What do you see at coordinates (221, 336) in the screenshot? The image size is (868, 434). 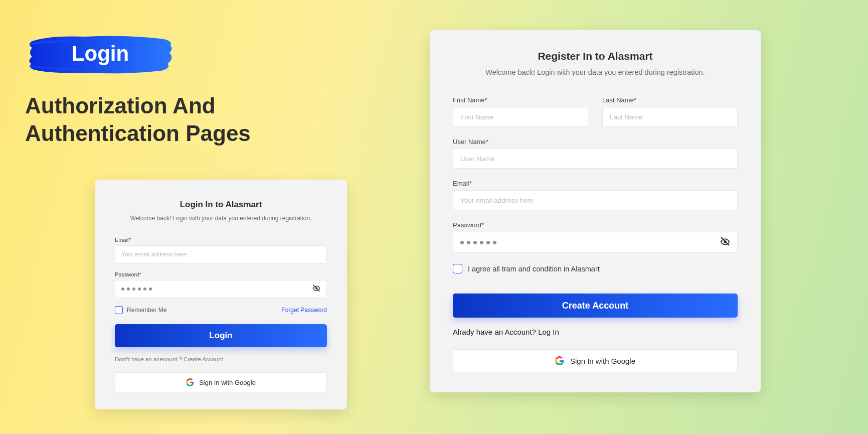 I see `login-button: Login` at bounding box center [221, 336].